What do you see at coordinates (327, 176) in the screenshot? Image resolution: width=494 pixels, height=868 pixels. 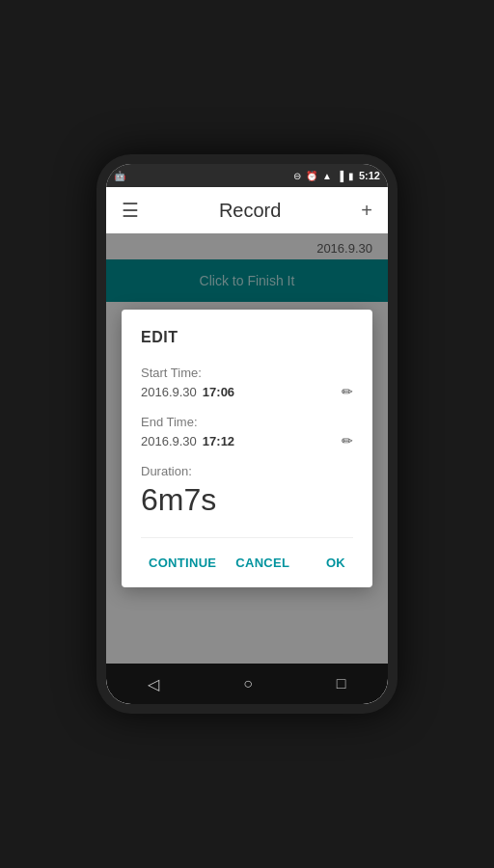 I see `wifi-icon: ▲` at bounding box center [327, 176].